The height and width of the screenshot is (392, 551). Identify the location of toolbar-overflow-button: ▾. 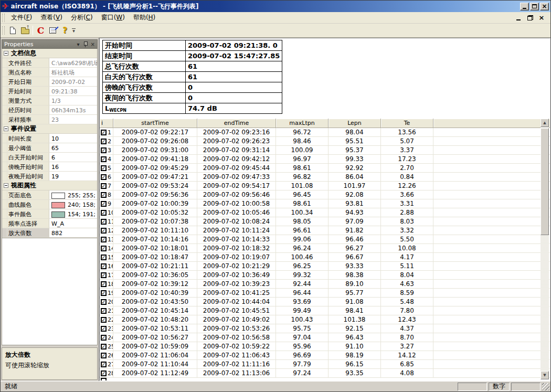
(73, 30).